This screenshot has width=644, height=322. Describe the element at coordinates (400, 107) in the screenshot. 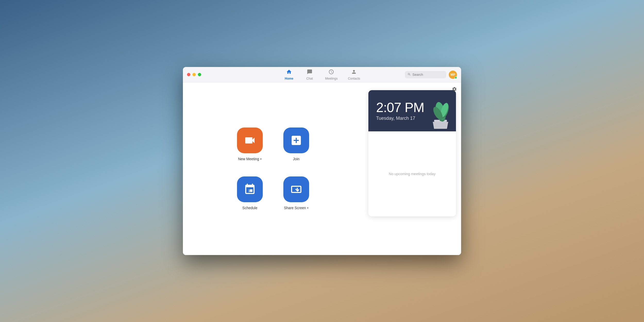

I see `calendar-time: 2:07 PM` at that location.